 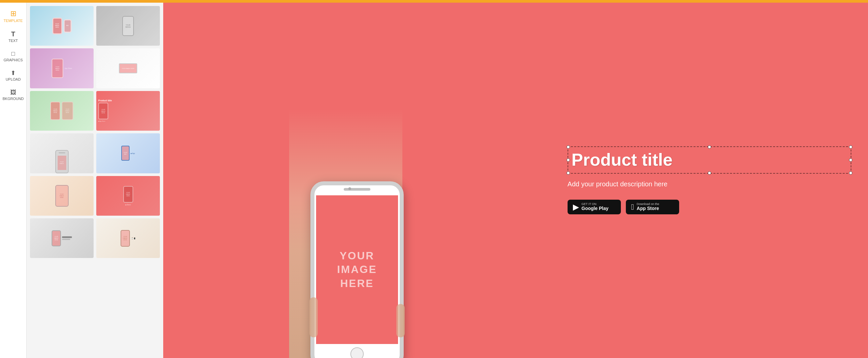 What do you see at coordinates (62, 196) in the screenshot?
I see `template-thumb-9: YOURIMAGEHERE` at bounding box center [62, 196].